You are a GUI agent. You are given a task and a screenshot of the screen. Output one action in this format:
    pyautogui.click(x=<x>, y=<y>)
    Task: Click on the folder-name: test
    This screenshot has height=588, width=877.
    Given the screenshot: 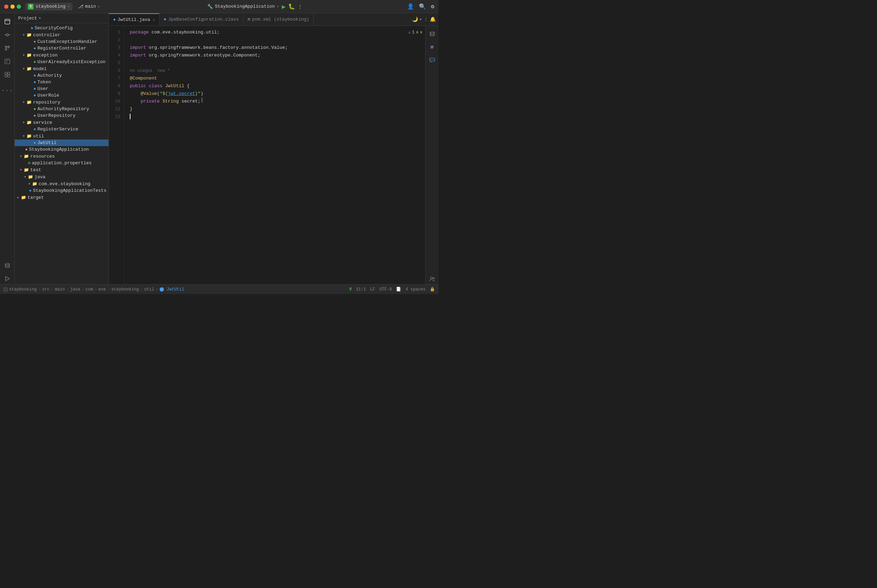 What is the action you would take?
    pyautogui.click(x=36, y=170)
    